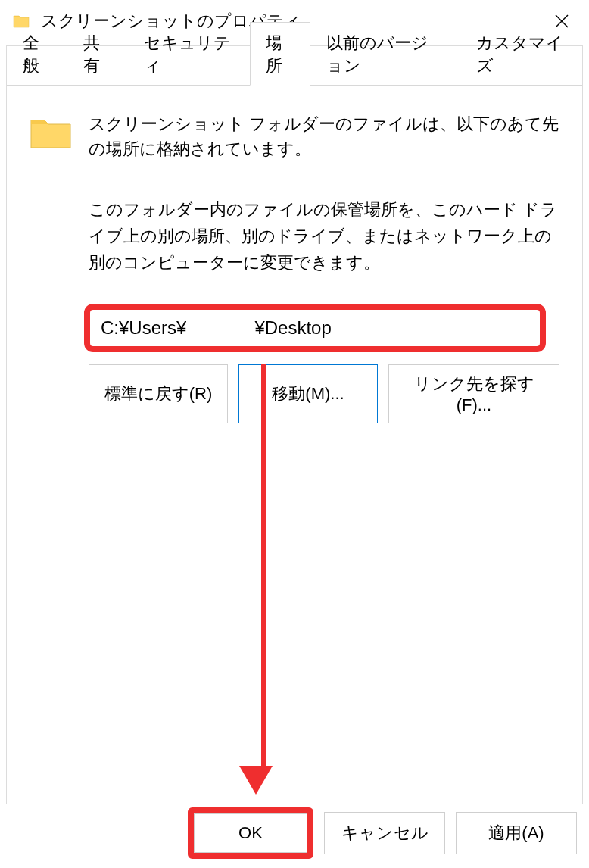  Describe the element at coordinates (292, 327) in the screenshot. I see `path-suffix: ¥Desktop` at that location.